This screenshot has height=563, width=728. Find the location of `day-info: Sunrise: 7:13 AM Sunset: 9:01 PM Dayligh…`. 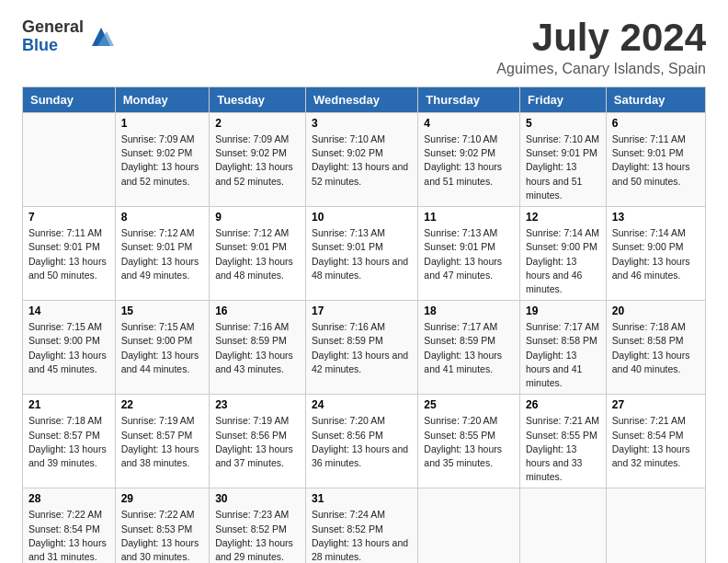

day-info: Sunrise: 7:13 AM Sunset: 9:01 PM Dayligh… is located at coordinates (469, 254).